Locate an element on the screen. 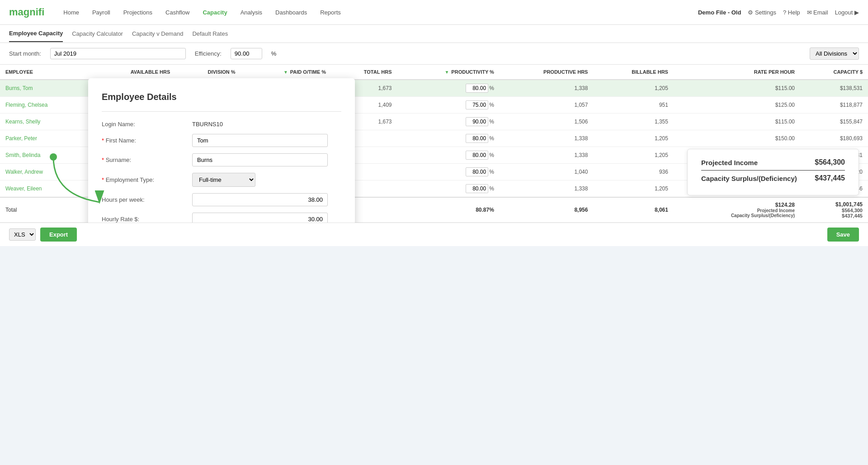  total-label: Total is located at coordinates (45, 210).